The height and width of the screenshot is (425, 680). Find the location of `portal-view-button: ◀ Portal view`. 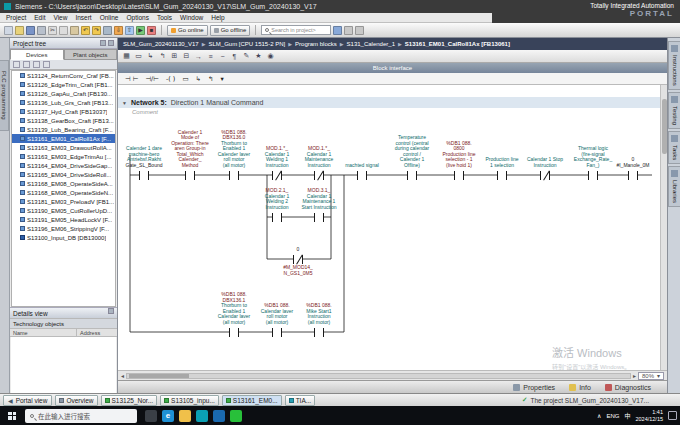

portal-view-button: ◀ Portal view is located at coordinates (28, 400).